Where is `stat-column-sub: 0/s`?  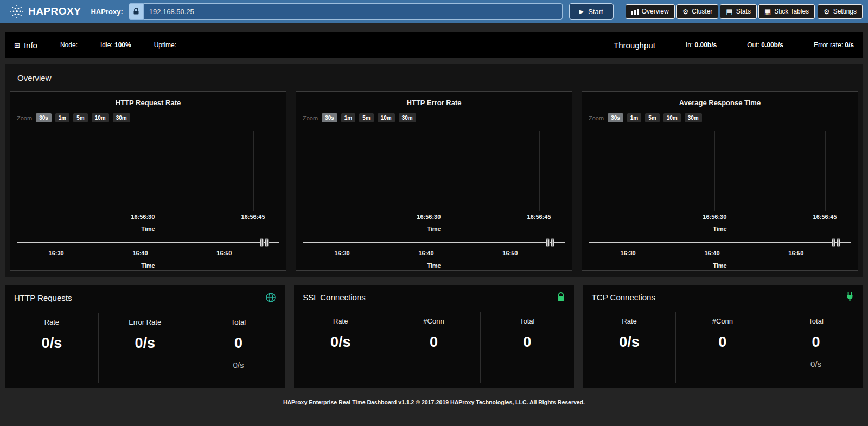 stat-column-sub: 0/s is located at coordinates (238, 365).